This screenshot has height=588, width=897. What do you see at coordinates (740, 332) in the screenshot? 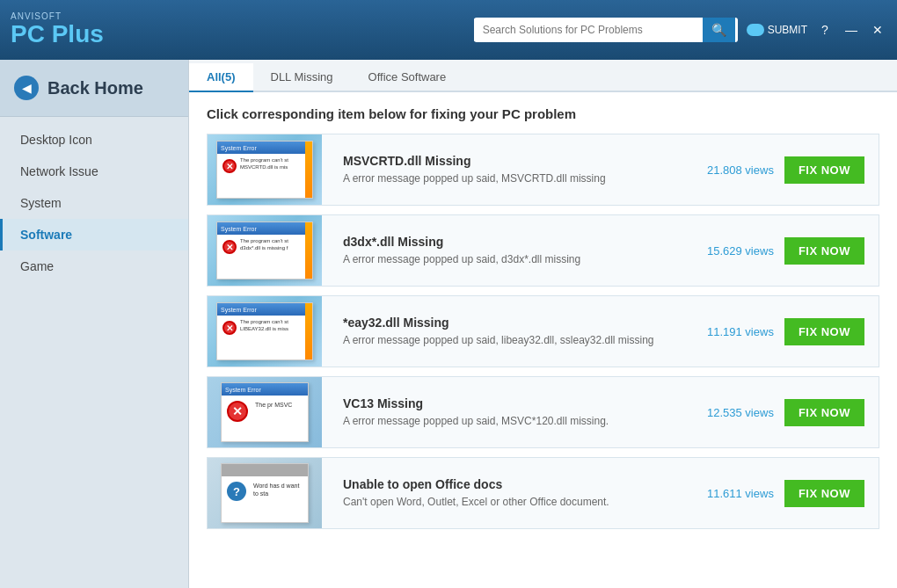
I see `views-count-3: 11.191 views` at bounding box center [740, 332].